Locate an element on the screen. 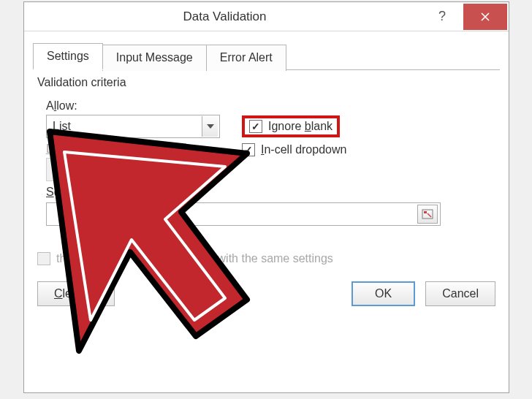 This screenshot has width=532, height=399. incell-dropdown-checkbox: ✓ is located at coordinates (248, 150).